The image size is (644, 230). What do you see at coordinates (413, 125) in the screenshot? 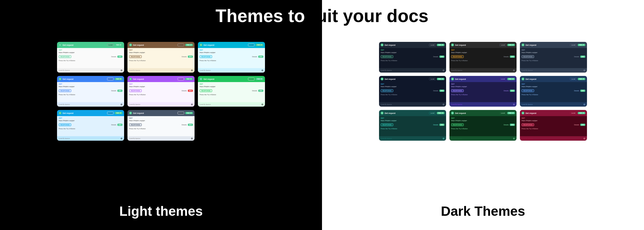
I see `dark-card-7: G Get request Level TRY IT GET https://h…` at bounding box center [413, 125].